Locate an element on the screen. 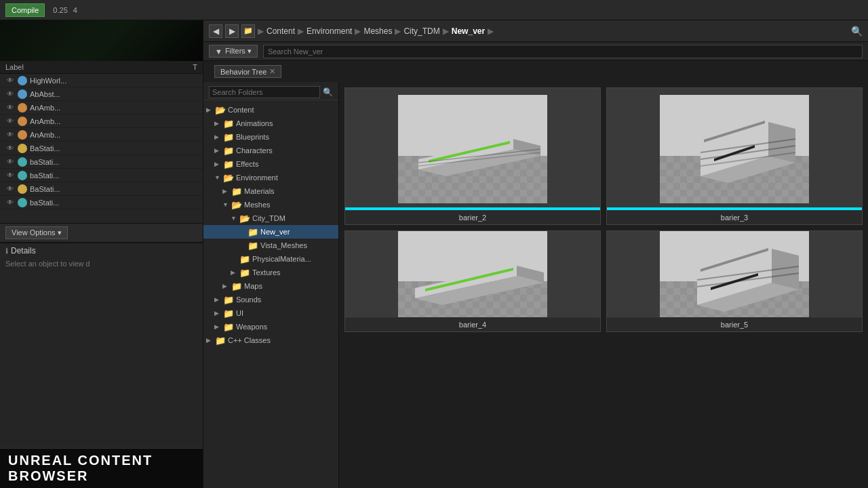 Image resolution: width=868 pixels, height=488 pixels. folder-tree-item-meshes: ▼ 📂 Meshes is located at coordinates (271, 205).